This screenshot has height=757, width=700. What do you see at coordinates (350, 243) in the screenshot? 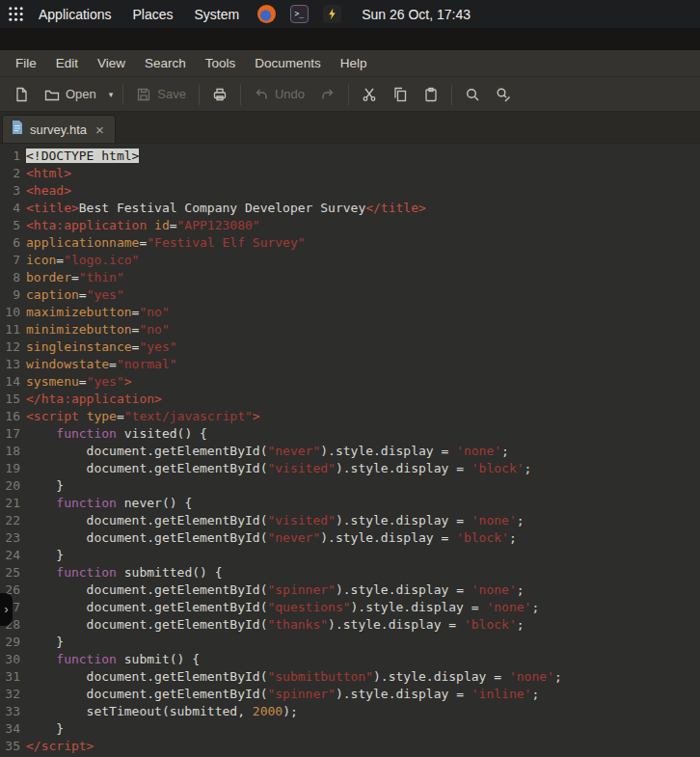
I see `code-line: 6applicationname="Festival Elf Survey"` at bounding box center [350, 243].